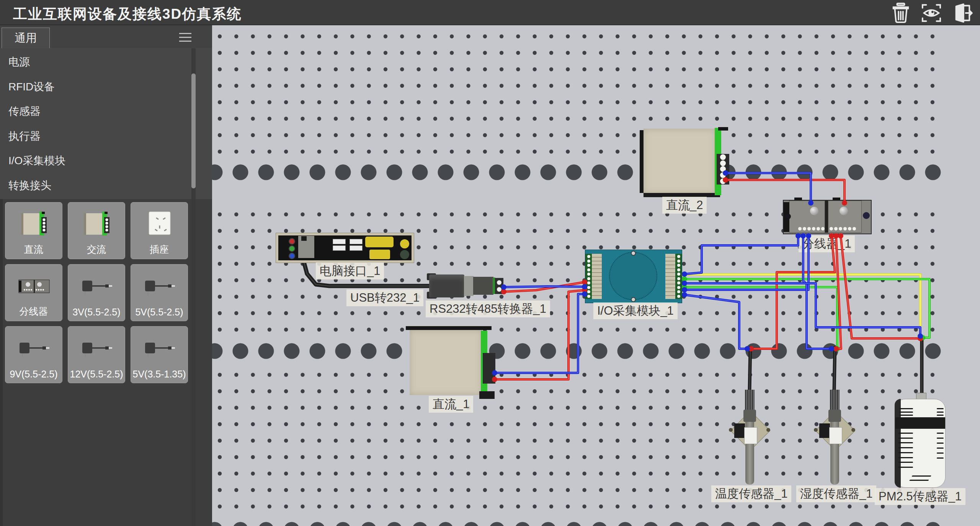  What do you see at coordinates (159, 230) in the screenshot?
I see `palette-item-插座: 插座` at bounding box center [159, 230].